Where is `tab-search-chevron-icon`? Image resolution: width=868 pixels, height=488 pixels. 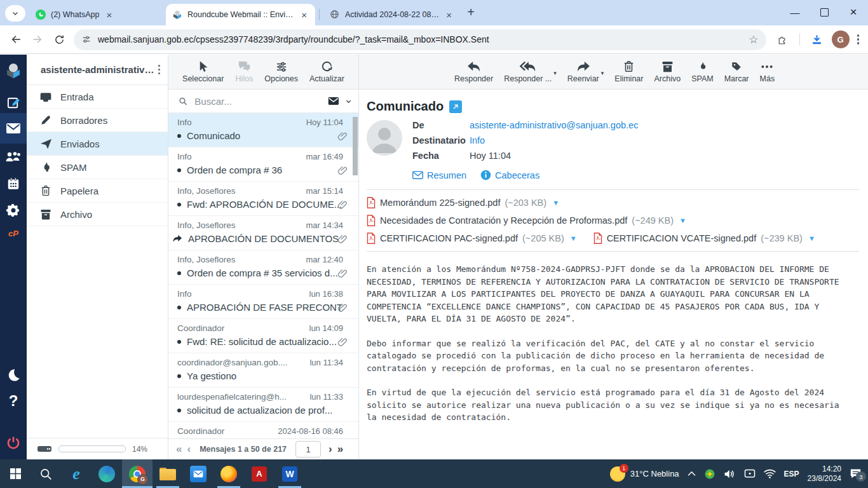
tab-search-chevron-icon is located at coordinates (15, 13).